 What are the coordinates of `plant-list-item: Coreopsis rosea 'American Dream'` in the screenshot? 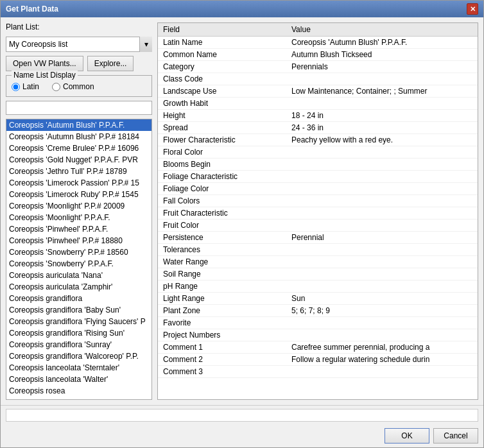 It's located at (79, 398).